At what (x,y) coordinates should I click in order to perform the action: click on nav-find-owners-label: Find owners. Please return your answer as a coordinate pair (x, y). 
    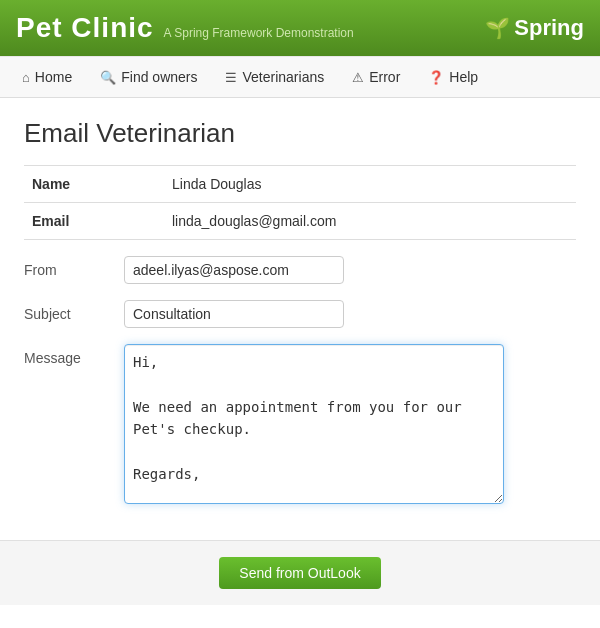
    Looking at the image, I should click on (159, 77).